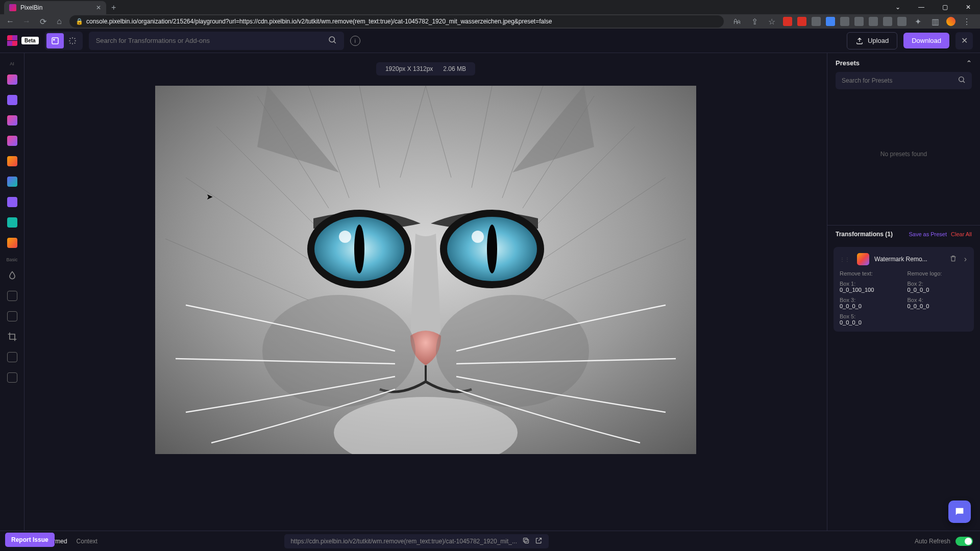 Image resolution: width=980 pixels, height=551 pixels. I want to click on address-bar: 🔒 console.pixelbin.io/organization/21526…, so click(397, 21).